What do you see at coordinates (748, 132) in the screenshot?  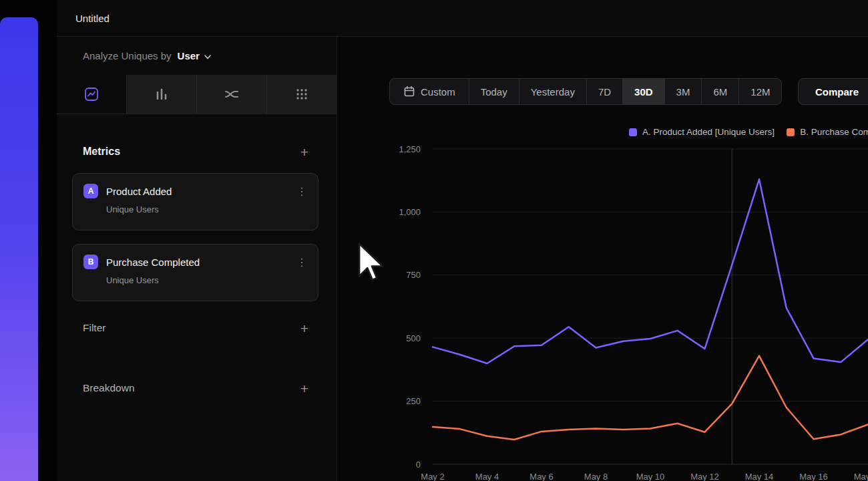 I see `chart-legend: A. Product Added [Unique Users] B. Purch…` at bounding box center [748, 132].